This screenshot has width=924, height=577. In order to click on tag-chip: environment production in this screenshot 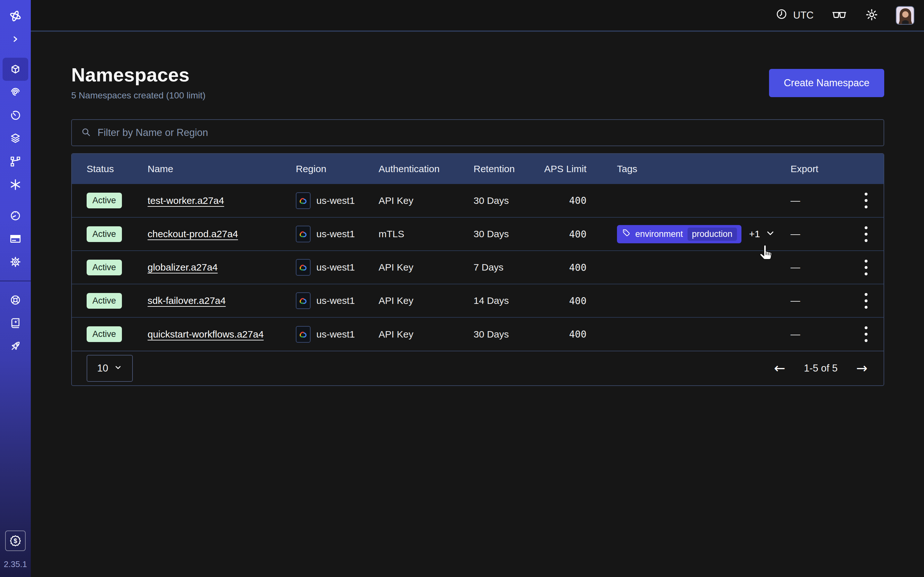, I will do `click(679, 234)`.